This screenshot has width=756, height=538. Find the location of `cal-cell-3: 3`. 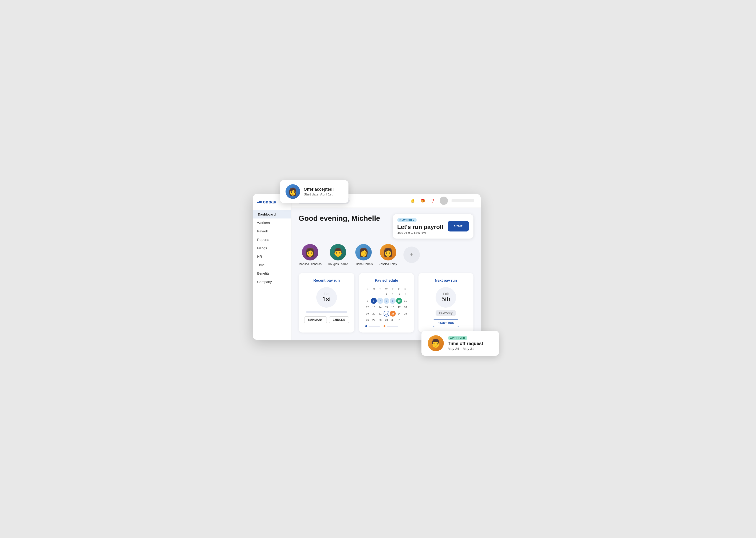

cal-cell-3: 3 is located at coordinates (399, 295).